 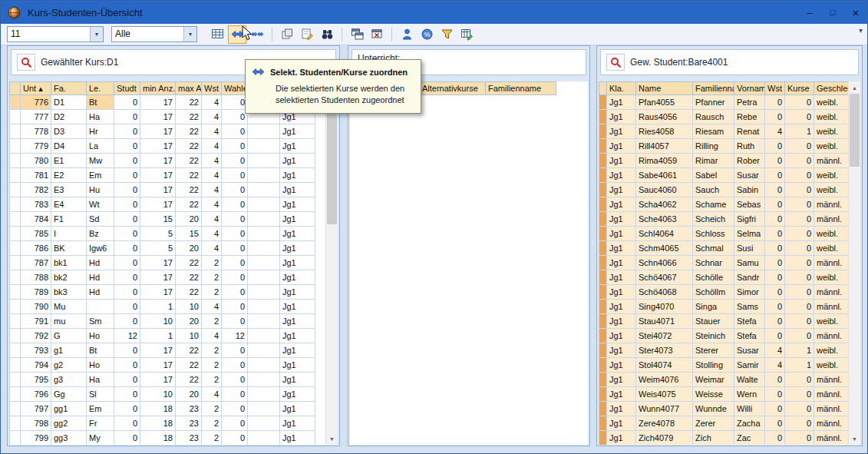 I want to click on cell: Schnar, so click(x=714, y=263).